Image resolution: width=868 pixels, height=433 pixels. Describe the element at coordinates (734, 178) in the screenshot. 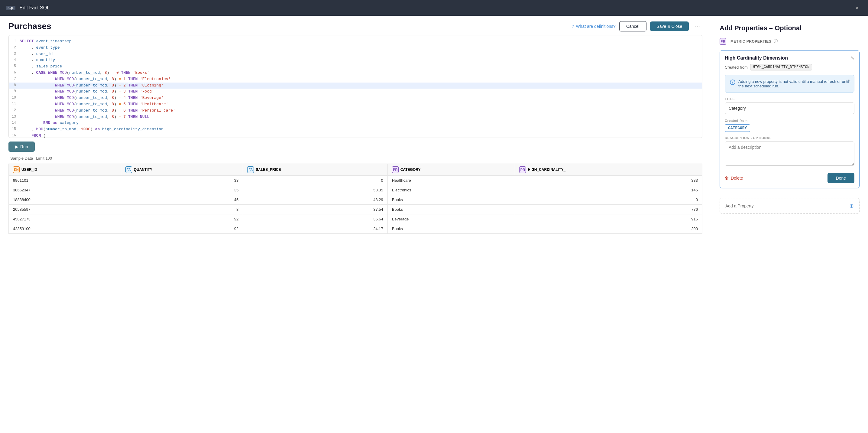

I see `delete-button: 🗑 Delete` at that location.